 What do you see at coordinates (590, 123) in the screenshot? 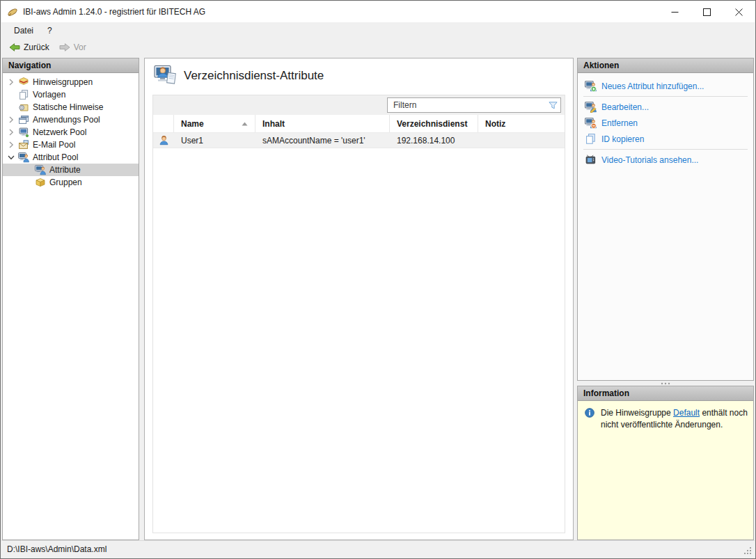
I see `attribute-remove-icon` at bounding box center [590, 123].